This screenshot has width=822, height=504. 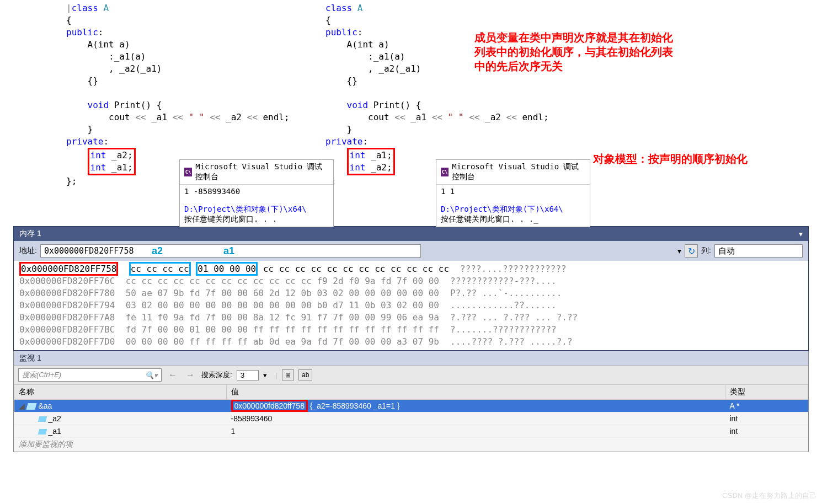 I want to click on watch-row: _a1 1 int, so click(x=412, y=431).